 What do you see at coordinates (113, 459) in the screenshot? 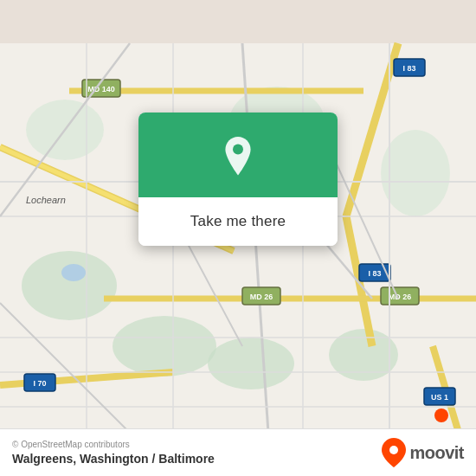
I see `location-name: Walgreens, Washington / Baltimore` at bounding box center [113, 459].